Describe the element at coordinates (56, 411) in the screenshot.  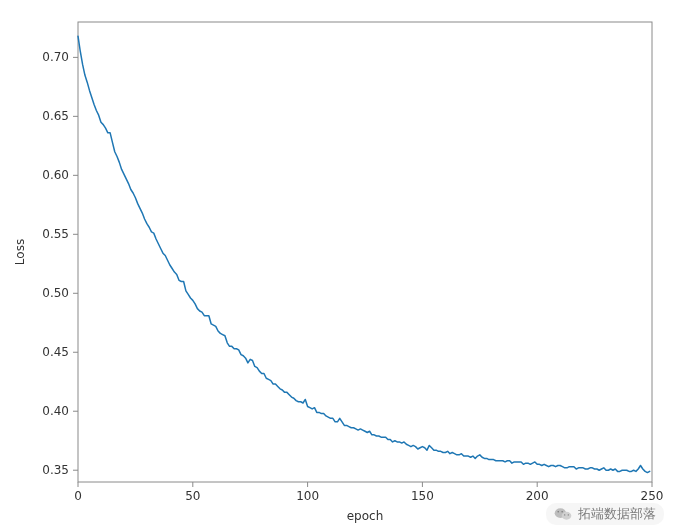
I see `y-tick-label: 0.40` at that location.